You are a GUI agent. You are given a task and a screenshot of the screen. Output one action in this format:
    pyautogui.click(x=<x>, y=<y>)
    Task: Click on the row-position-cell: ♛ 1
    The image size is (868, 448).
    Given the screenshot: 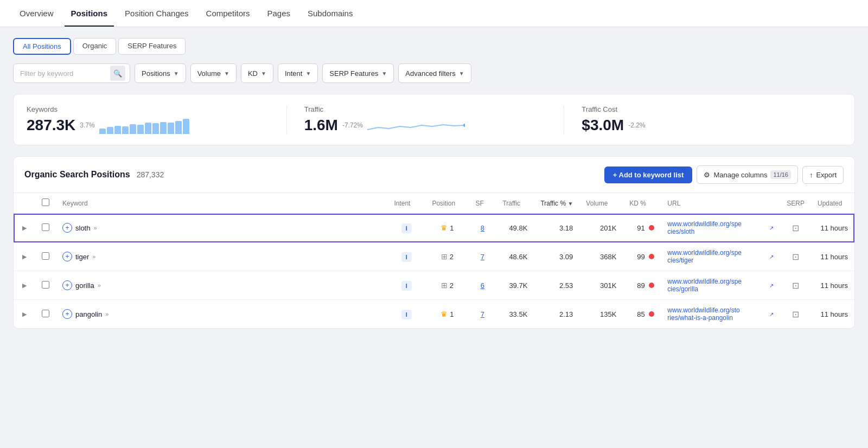 What is the action you would take?
    pyautogui.click(x=447, y=228)
    